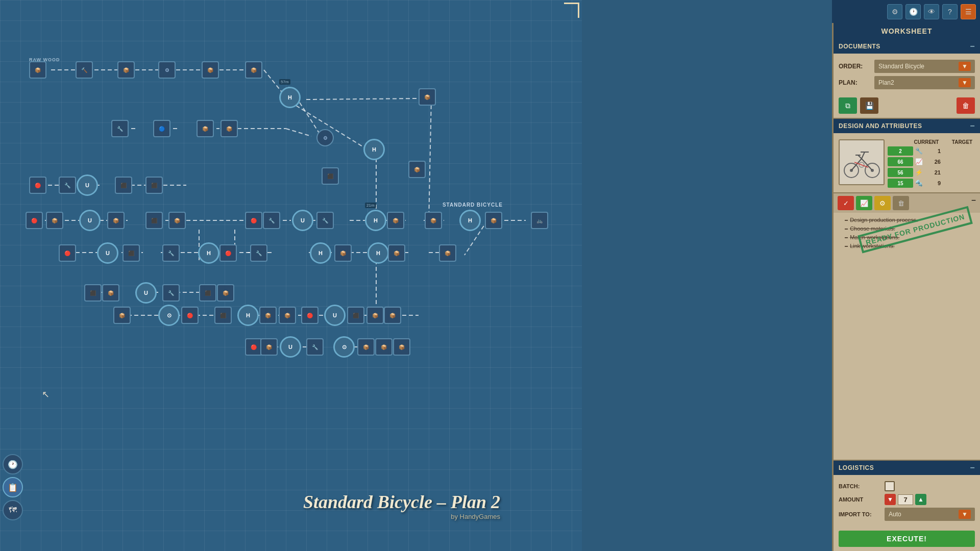 Image resolution: width=980 pixels, height=551 pixels. Describe the element at coordinates (374, 149) in the screenshot. I see `hub-2: H` at that location.